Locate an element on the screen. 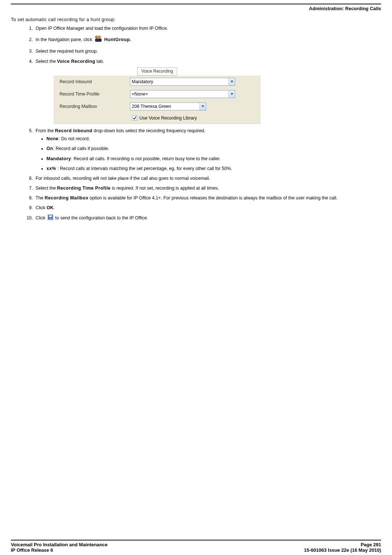 This screenshot has width=392, height=555. step-5-bullets: None: Do not record. On: Record all call… is located at coordinates (208, 154).